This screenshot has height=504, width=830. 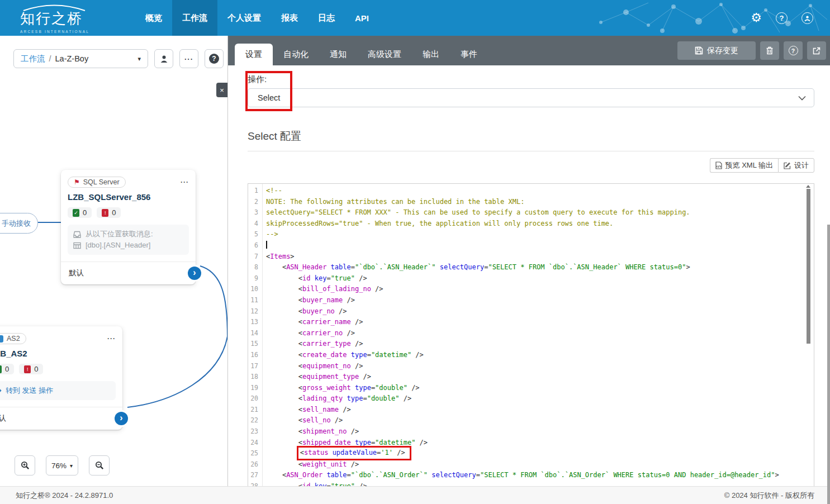 I want to click on save-changes-button: 保存变更, so click(x=717, y=50).